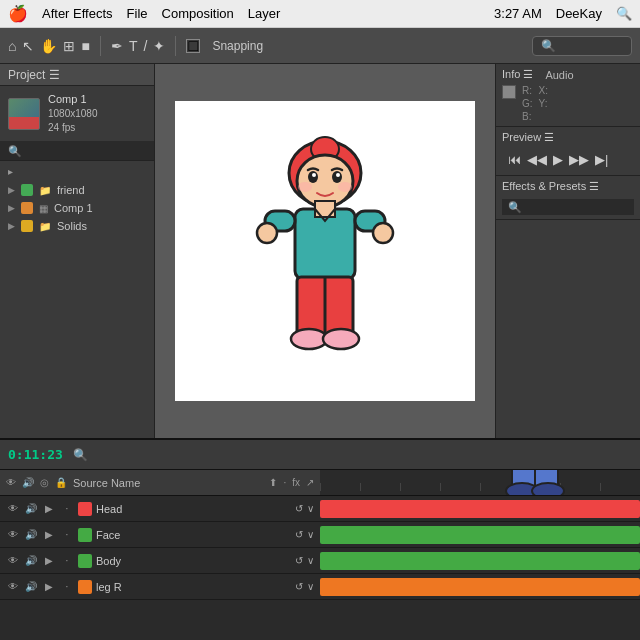  I want to click on tl-fx-label: fx, so click(296, 482).